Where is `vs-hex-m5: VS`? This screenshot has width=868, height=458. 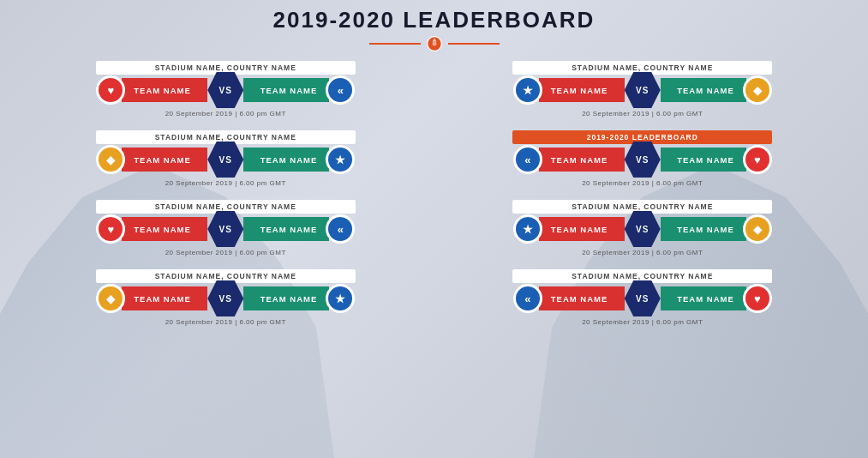 vs-hex-m5: VS is located at coordinates (225, 229).